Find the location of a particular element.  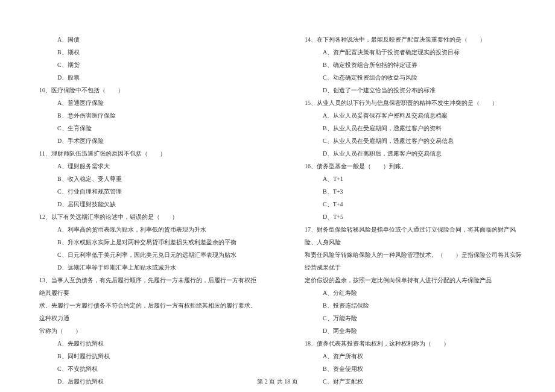

q9-option-a: A、国债 is located at coordinates (145, 40).